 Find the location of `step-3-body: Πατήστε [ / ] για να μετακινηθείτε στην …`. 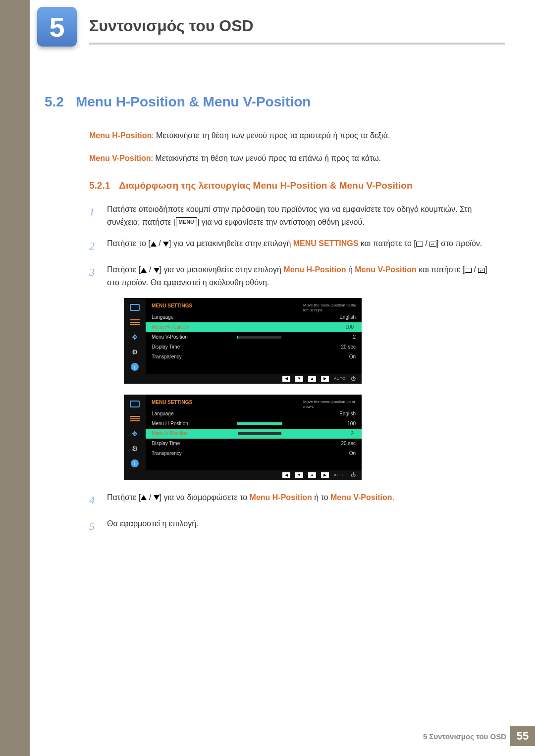

step-3-body: Πατήστε [ / ] για να μετακινηθείτε στην … is located at coordinates (304, 276).